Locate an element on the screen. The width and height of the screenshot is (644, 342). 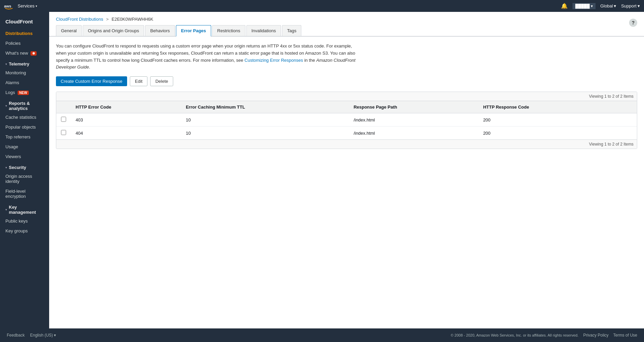
sidebar-section-telemetry: ▾ Telemetry is located at coordinates (24, 63).